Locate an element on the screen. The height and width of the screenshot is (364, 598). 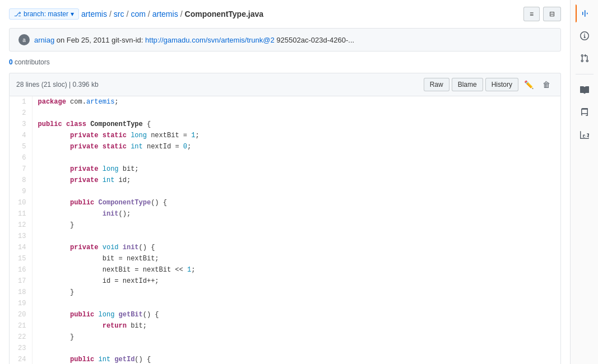
table-row: 13 is located at coordinates (285, 236).